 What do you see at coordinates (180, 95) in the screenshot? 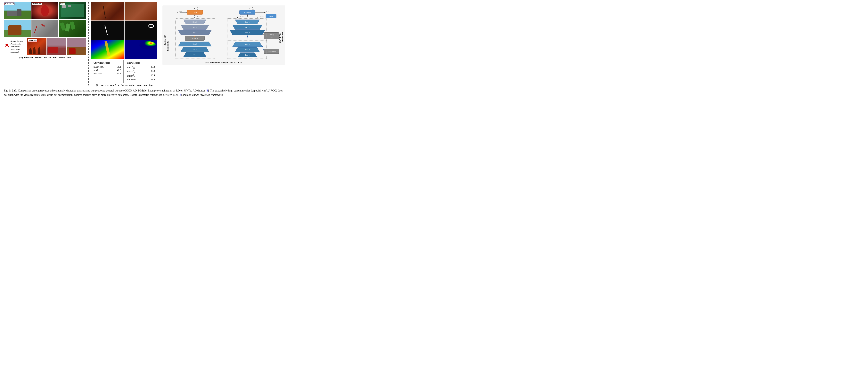
I see `ref12: 12` at bounding box center [180, 95].